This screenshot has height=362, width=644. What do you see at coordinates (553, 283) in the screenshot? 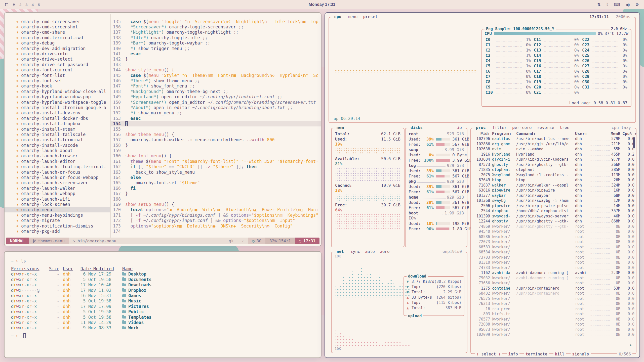
I see `process-row: 73656kworker/root⣀⣀⣀⣀⣀⣀⣀⣀⣀0B0.0` at bounding box center [553, 283].